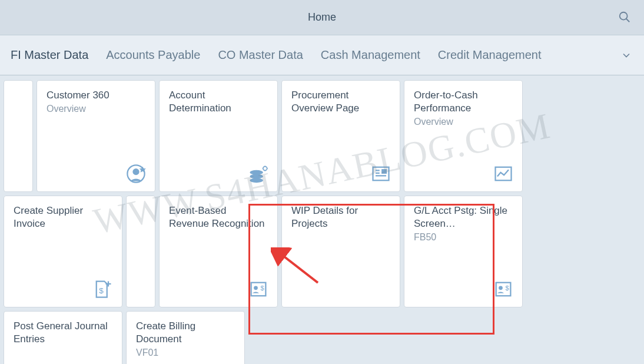 The height and width of the screenshot is (364, 644). Describe the element at coordinates (260, 55) in the screenshot. I see `tab-co-master-data: CO Master Data` at that location.